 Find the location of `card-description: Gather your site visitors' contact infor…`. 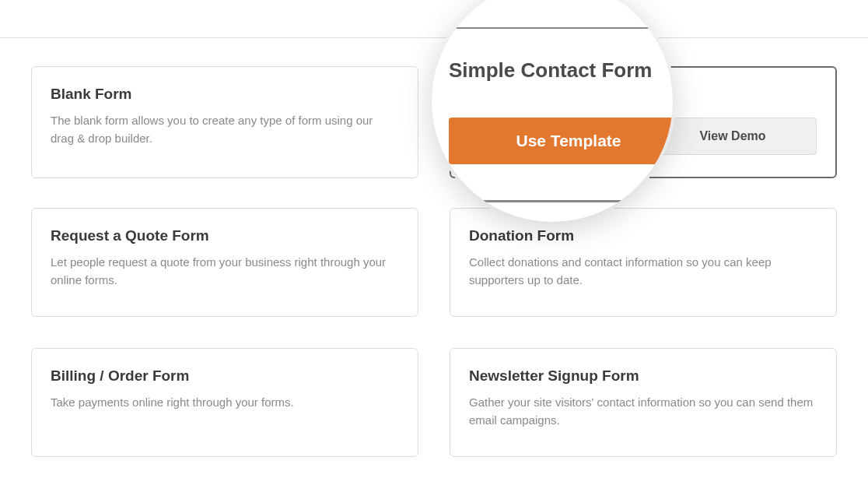

card-description: Gather your site visitors' contact infor… is located at coordinates (643, 411).